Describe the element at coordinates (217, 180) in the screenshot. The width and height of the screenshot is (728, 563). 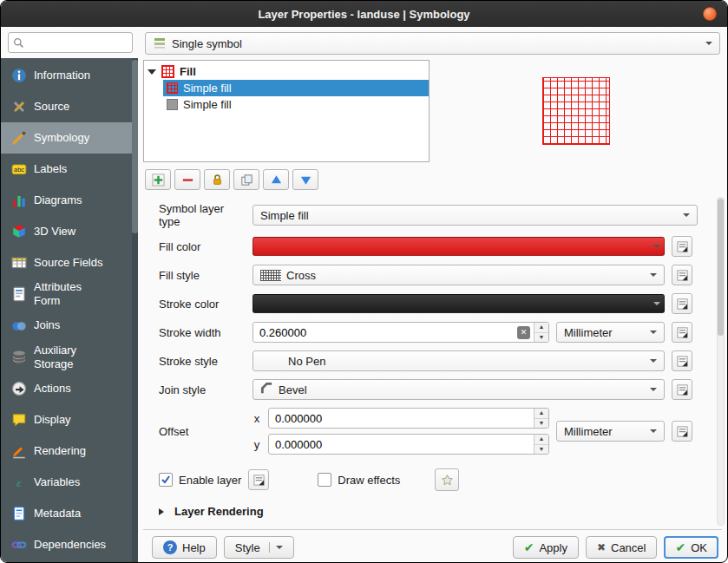
I see `lock-icon` at that location.